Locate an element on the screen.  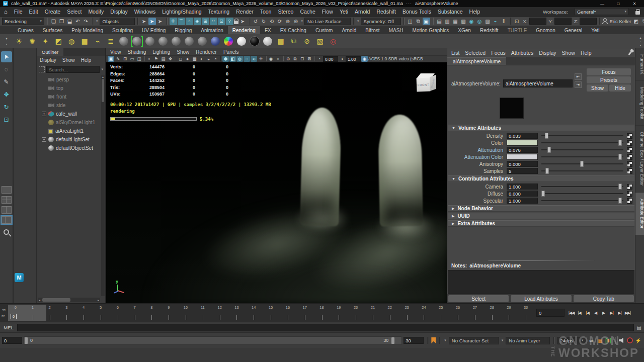
workspace-dropdown: General* ▾ is located at coordinates (602, 12).